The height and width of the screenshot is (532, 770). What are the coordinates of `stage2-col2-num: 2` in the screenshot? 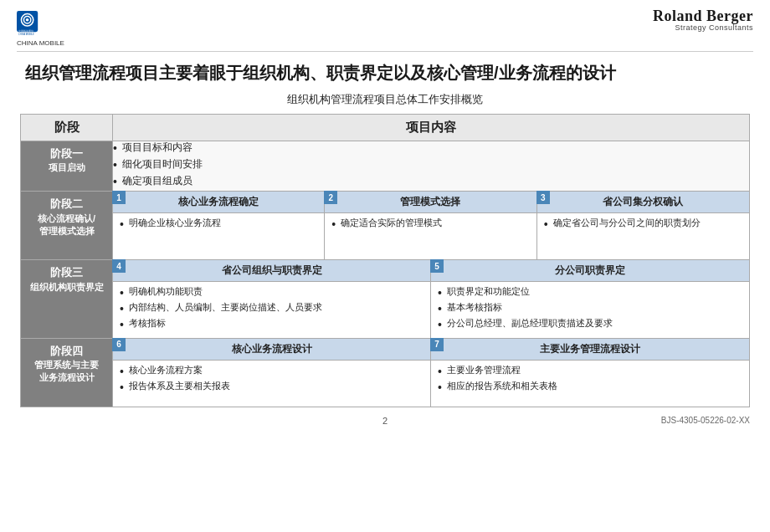 It's located at (331, 197).